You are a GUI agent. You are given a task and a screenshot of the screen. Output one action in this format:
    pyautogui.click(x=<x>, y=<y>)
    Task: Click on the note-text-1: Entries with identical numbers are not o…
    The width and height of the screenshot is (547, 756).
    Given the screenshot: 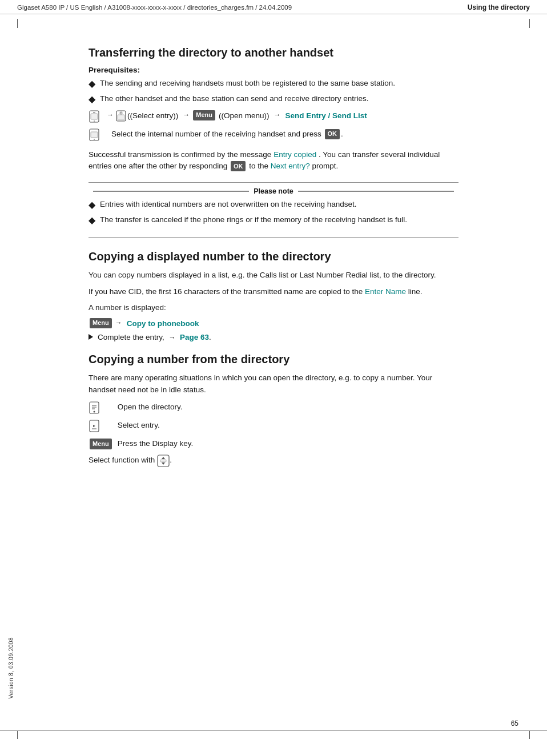 What is the action you would take?
    pyautogui.click(x=228, y=204)
    